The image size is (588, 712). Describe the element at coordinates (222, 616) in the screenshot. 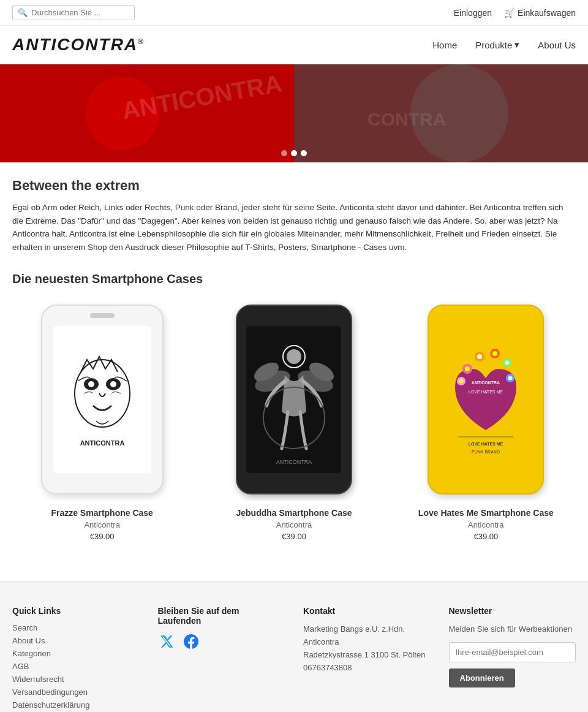

I see `social-heading: Bleiben Sie auf dem Laufenden` at that location.